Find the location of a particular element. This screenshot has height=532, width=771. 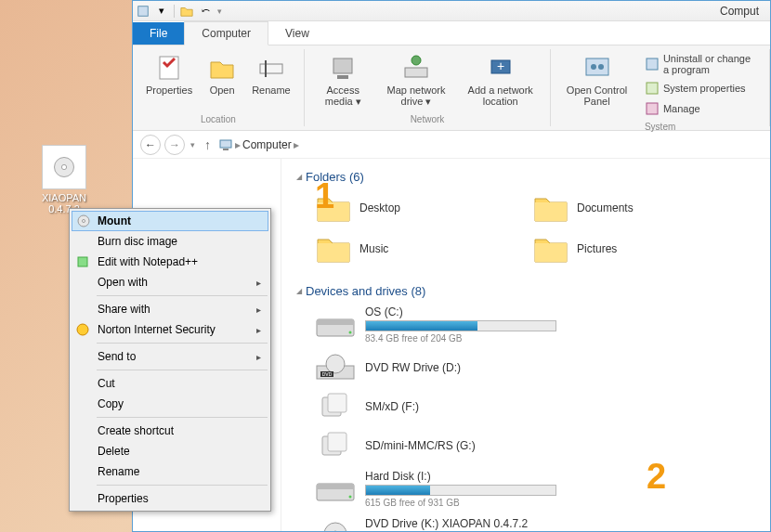

breadcrumb-sep: ▸ is located at coordinates (238, 145).